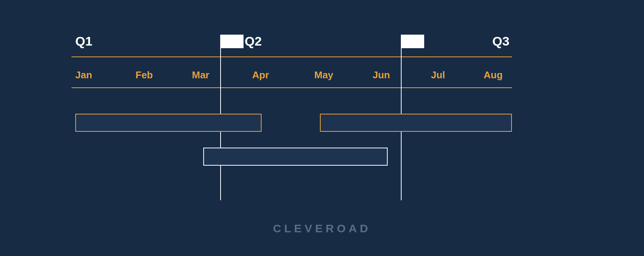  I want to click on month-label-jul: Jul, so click(438, 75).